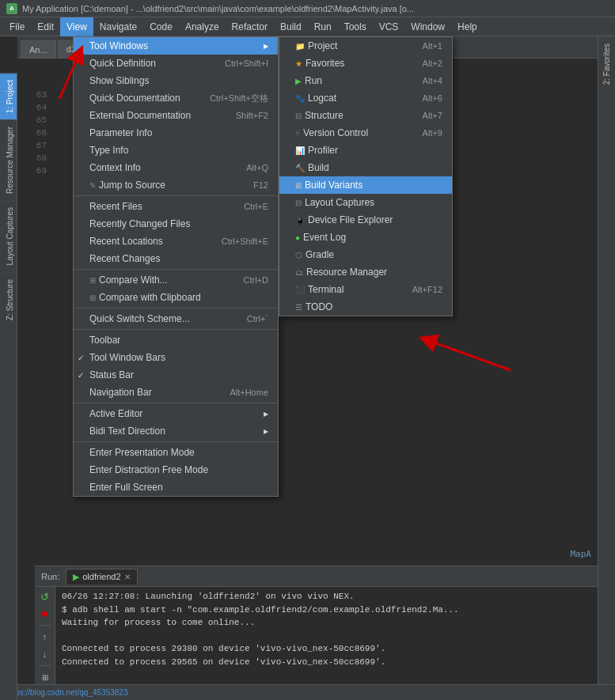 The width and height of the screenshot is (615, 700). What do you see at coordinates (176, 259) in the screenshot?
I see `menu-item-recent-changes: Recent Changes` at bounding box center [176, 259].